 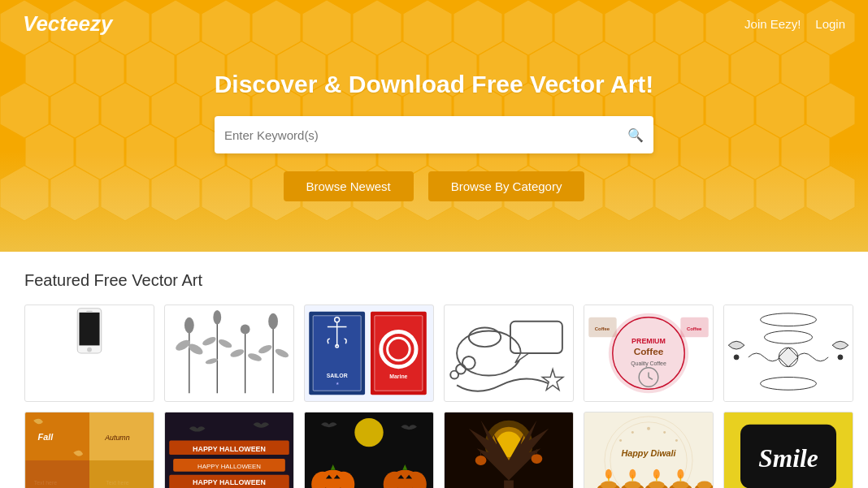 What do you see at coordinates (649, 341) in the screenshot?
I see `svg-text: PREMIUM` at bounding box center [649, 341].